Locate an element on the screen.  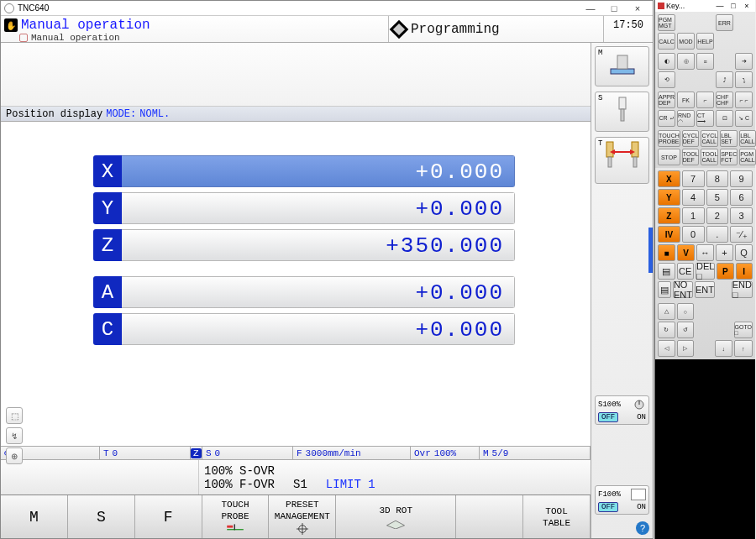
sidebar-m-box: M is located at coordinates (622, 66).